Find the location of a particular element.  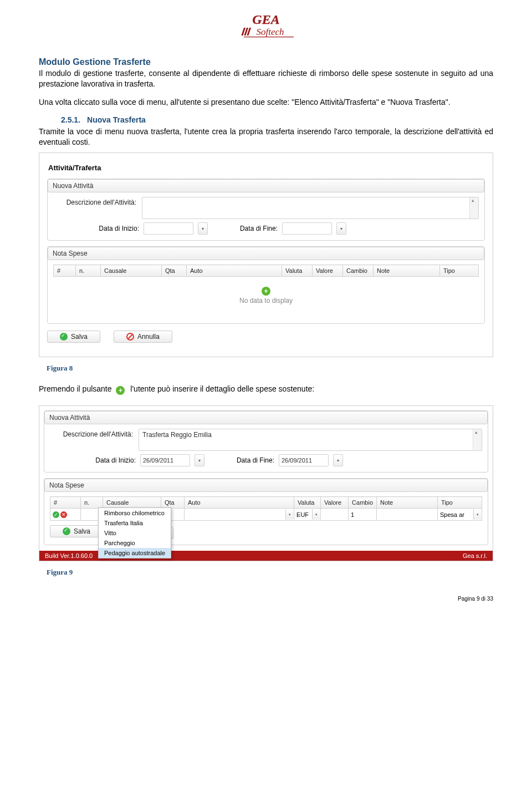

company-logo: GEA Softech is located at coordinates (266, 27).